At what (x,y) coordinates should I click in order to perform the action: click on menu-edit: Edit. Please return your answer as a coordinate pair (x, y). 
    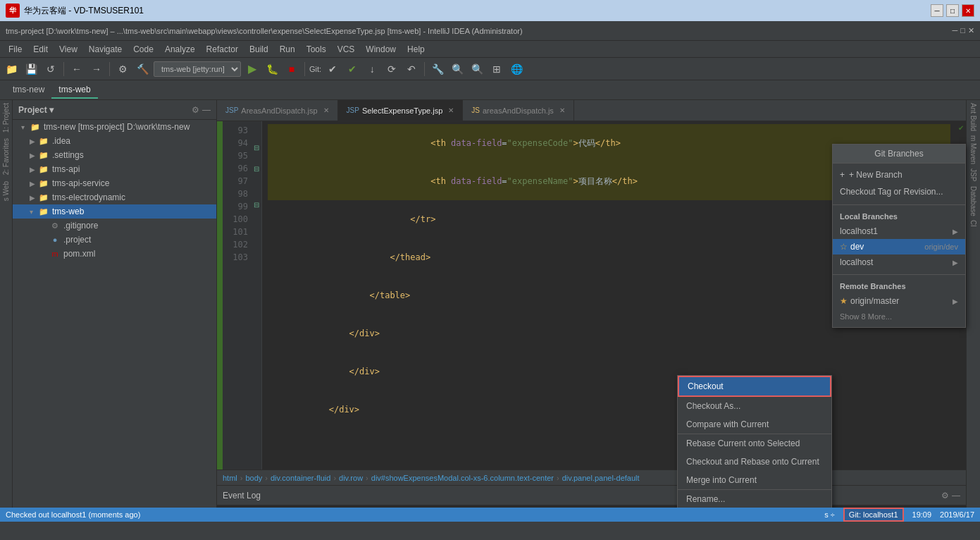
    Looking at the image, I should click on (41, 49).